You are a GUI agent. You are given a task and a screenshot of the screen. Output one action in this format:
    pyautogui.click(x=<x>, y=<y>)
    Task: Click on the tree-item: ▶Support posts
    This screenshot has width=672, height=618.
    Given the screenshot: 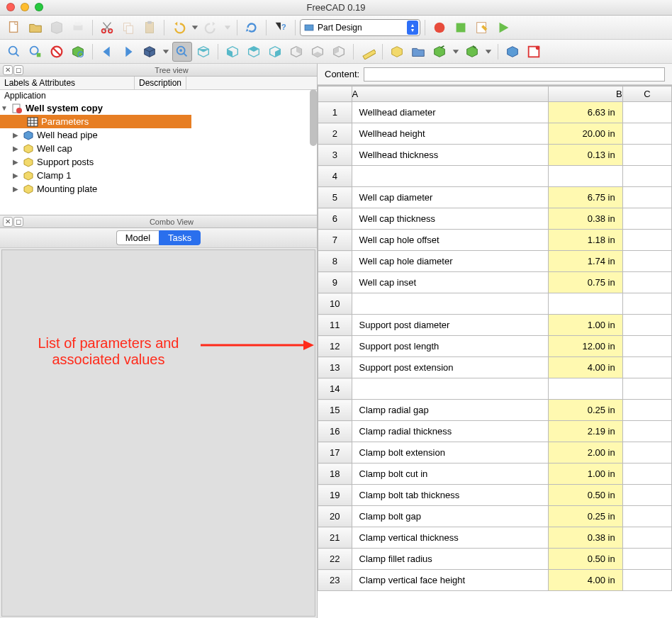 What is the action you would take?
    pyautogui.click(x=159, y=162)
    